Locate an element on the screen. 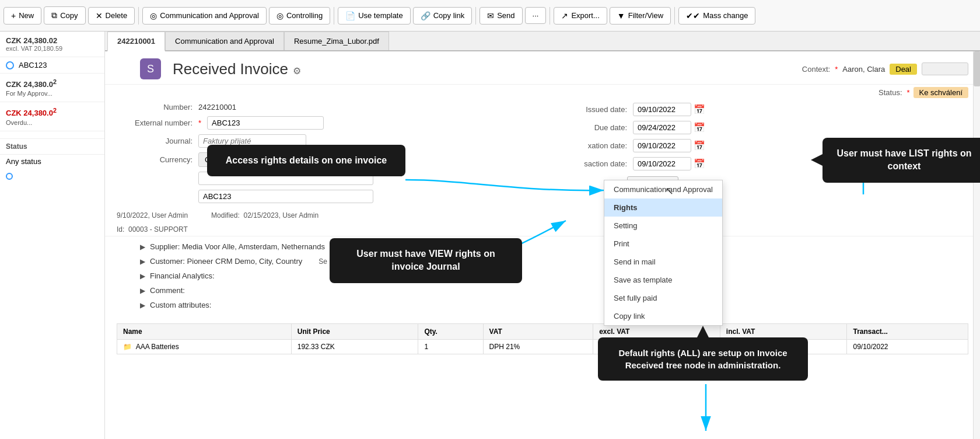 This screenshot has height=439, width=980. row-name: 📁 AAA Batteries is located at coordinates (204, 347).